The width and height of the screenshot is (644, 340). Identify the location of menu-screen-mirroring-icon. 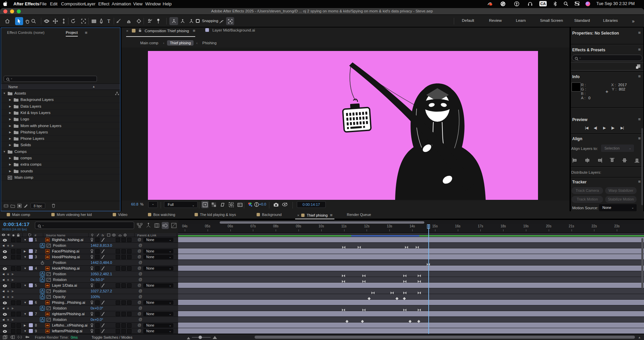
(490, 4).